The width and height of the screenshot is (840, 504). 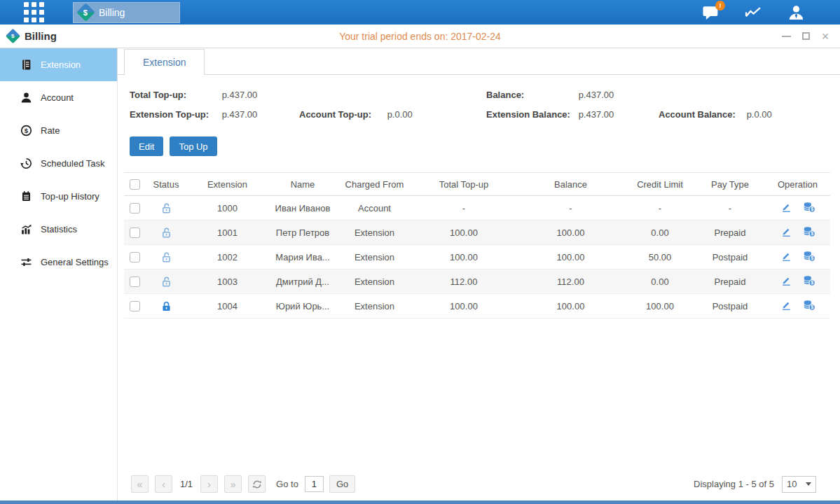 What do you see at coordinates (59, 130) in the screenshot?
I see `sidebar-item-rate: $Rate` at bounding box center [59, 130].